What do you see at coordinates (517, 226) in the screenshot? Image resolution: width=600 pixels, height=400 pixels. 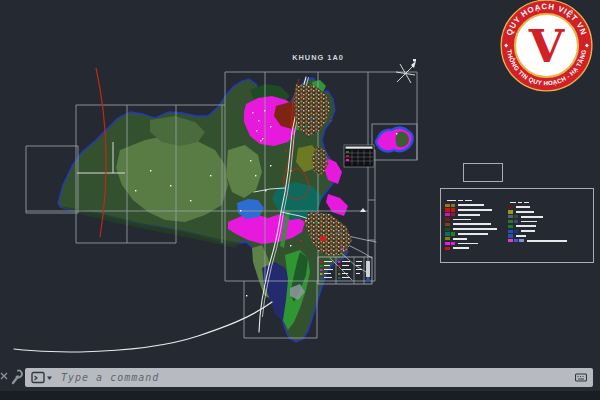 I see `legend-panel` at bounding box center [517, 226].